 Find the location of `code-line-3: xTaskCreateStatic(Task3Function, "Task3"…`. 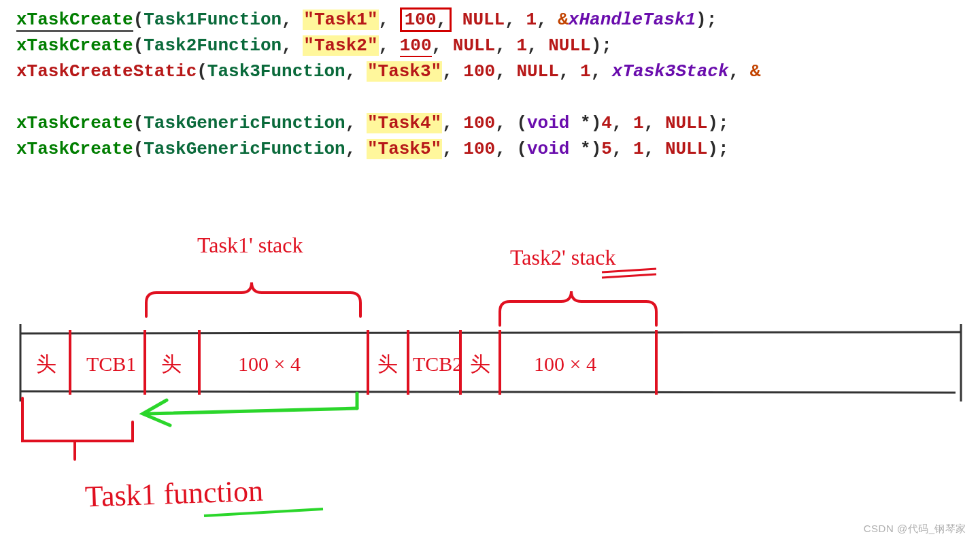

code-line-3: xTaskCreateStatic(Task3Function, "Task3"… is located at coordinates (388, 71).